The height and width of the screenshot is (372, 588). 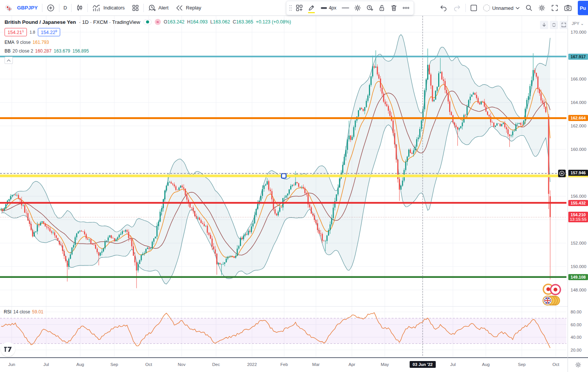 What do you see at coordinates (487, 8) in the screenshot?
I see `cloud-save-icon` at bounding box center [487, 8].